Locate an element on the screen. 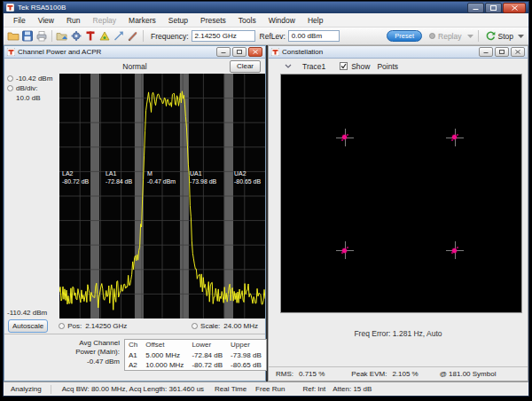 The image size is (532, 401). rms-label: RMS: is located at coordinates (285, 374).